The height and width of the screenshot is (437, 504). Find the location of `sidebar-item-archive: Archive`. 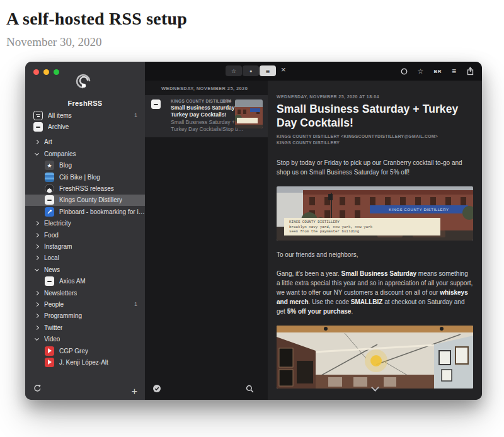

sidebar-item-archive: Archive is located at coordinates (85, 127).